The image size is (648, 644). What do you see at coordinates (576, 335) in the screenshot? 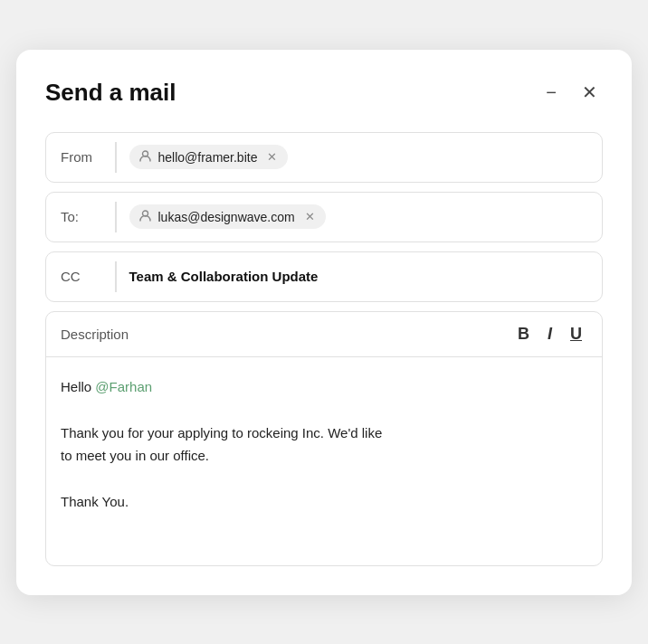
I see `underline-button: U` at bounding box center [576, 335].